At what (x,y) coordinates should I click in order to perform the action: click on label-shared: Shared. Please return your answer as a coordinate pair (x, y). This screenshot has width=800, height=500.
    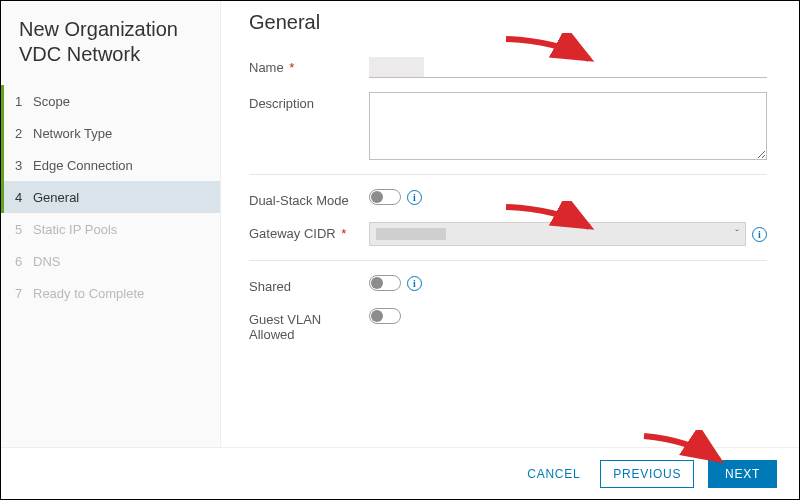
    Looking at the image, I should click on (309, 284).